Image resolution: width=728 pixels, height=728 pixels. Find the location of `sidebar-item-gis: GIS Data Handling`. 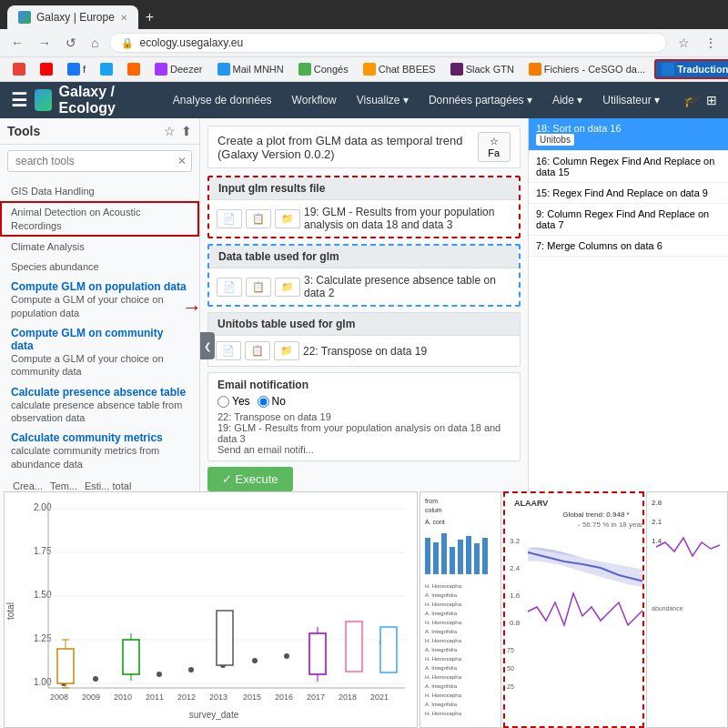

sidebar-item-gis: GIS Data Handling is located at coordinates (100, 191).